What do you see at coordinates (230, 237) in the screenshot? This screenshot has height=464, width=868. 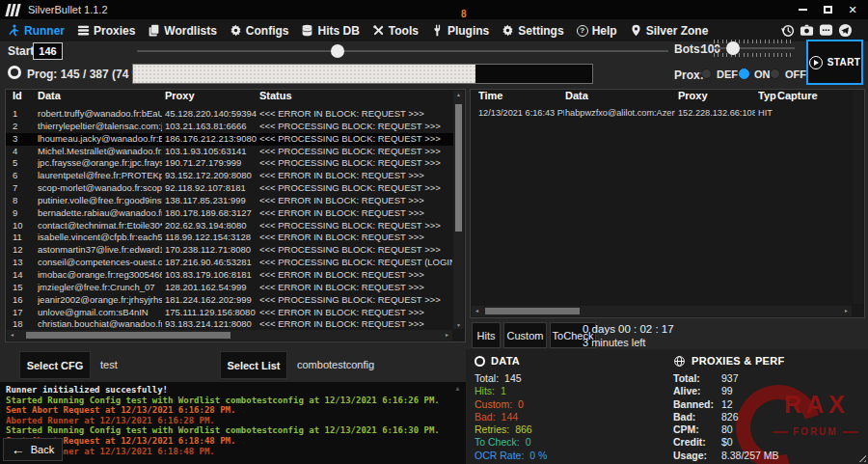 I see `table-row: 11 isabelle.vincent@cfpb.fr:each5headi 1…` at bounding box center [230, 237].